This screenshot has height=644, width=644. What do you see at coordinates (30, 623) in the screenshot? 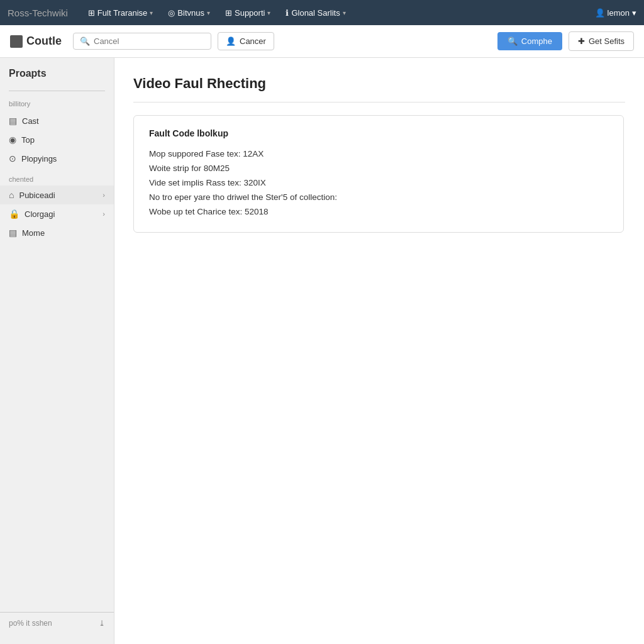
I see `bottom-text: po% it sshen` at bounding box center [30, 623].